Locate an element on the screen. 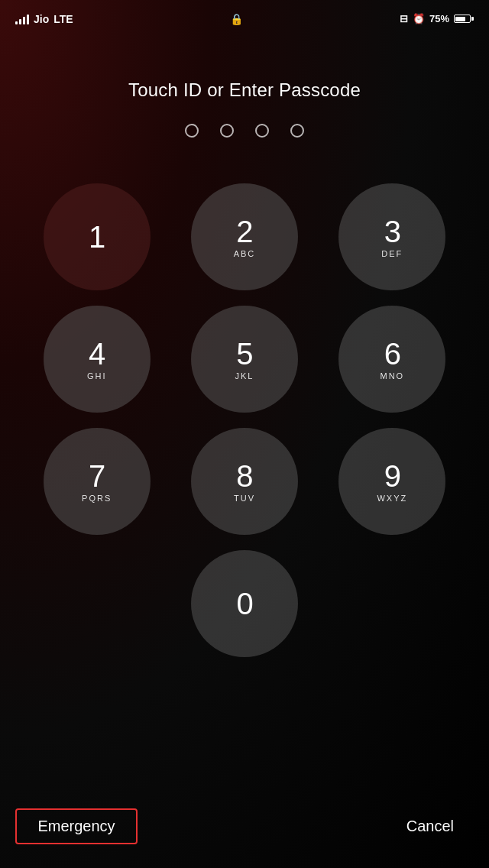  key-1-number: 1 is located at coordinates (96, 237).